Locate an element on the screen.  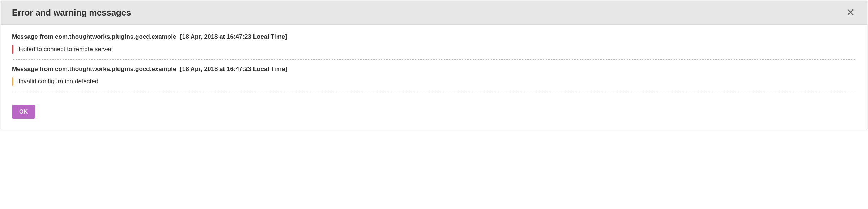
severity-bar-warning is located at coordinates (13, 81).